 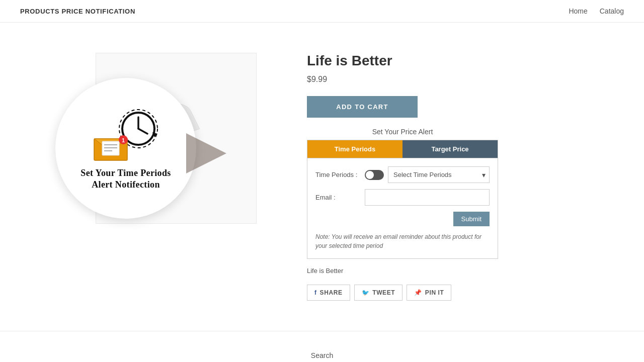 I want to click on price-alert-title: Set Your Price Alert, so click(x=403, y=132).